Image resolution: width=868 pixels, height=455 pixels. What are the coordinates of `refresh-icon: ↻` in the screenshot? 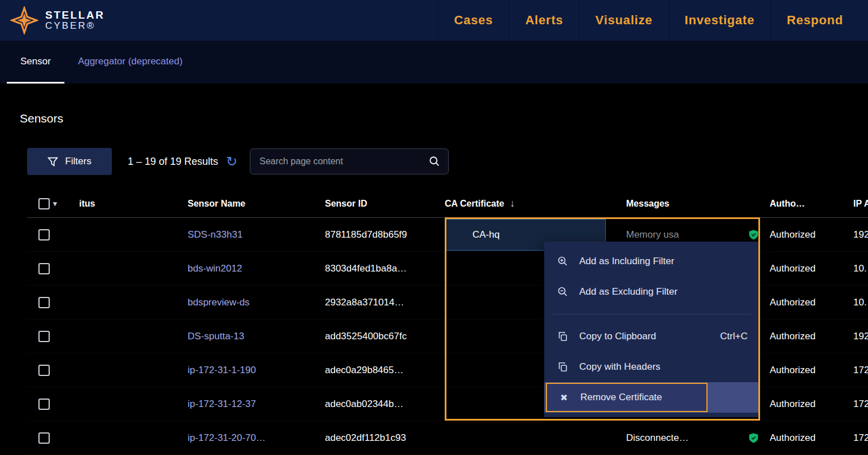 It's located at (232, 161).